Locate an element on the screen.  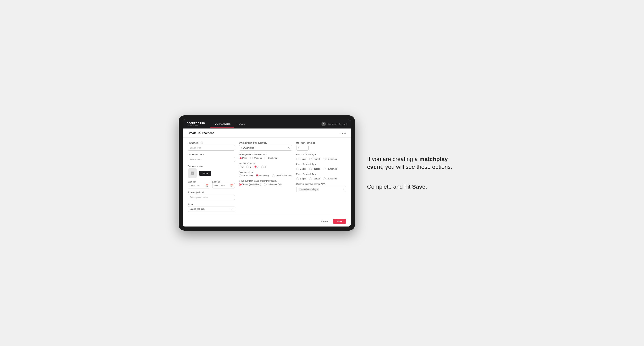
scoring-stroke-radio is located at coordinates (240, 176).